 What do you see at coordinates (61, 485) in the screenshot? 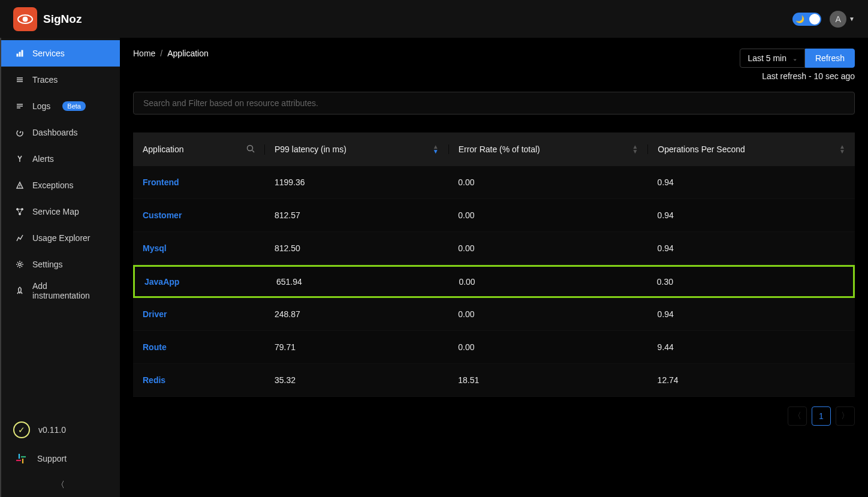
I see `sidebar-collapse: 〈` at bounding box center [61, 485].